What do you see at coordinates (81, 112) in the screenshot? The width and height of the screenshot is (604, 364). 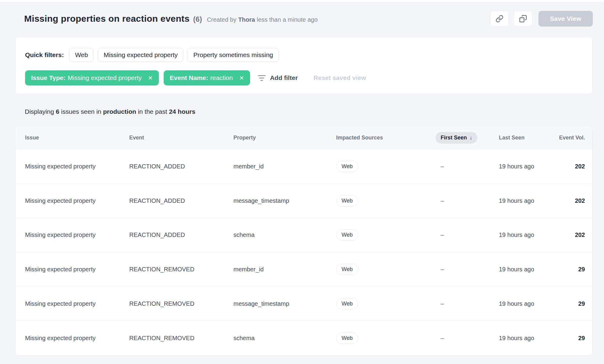 I see `status-segment: issues seen in` at bounding box center [81, 112].